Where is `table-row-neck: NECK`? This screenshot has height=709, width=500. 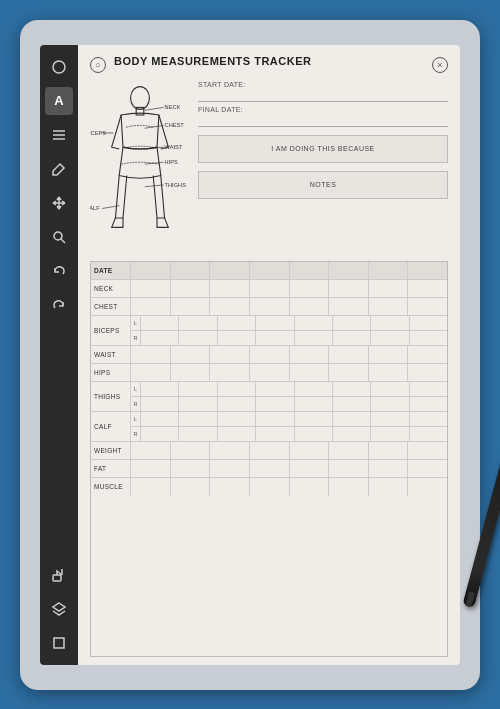
table-row-neck: NECK is located at coordinates (269, 289).